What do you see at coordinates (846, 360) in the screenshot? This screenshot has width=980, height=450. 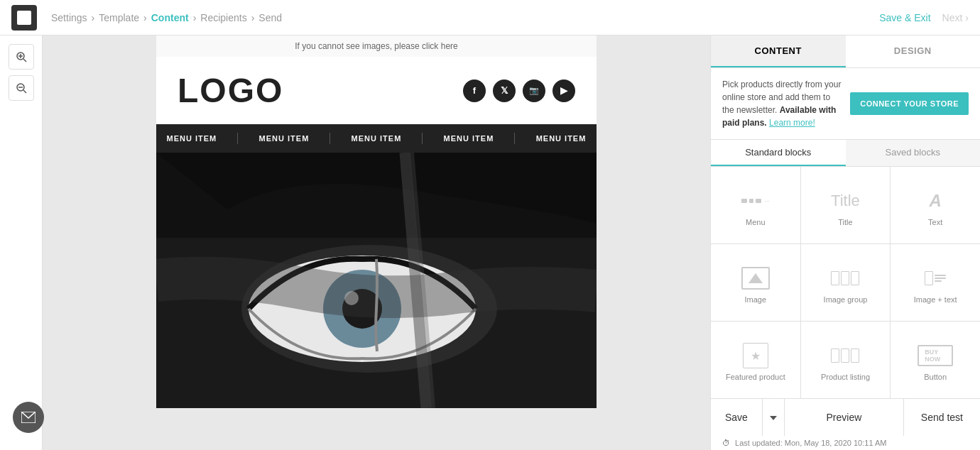 I see `block-product-listing: Product listing` at bounding box center [846, 360].